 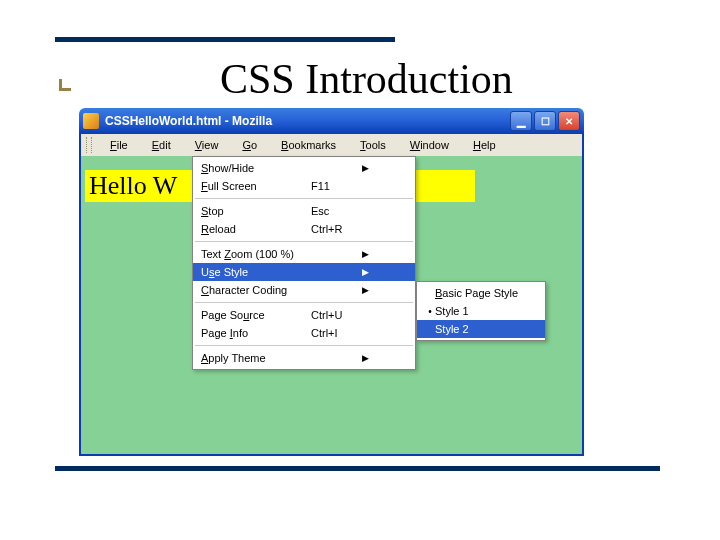 I want to click on menu-item-label: Use Style, so click(x=256, y=272).